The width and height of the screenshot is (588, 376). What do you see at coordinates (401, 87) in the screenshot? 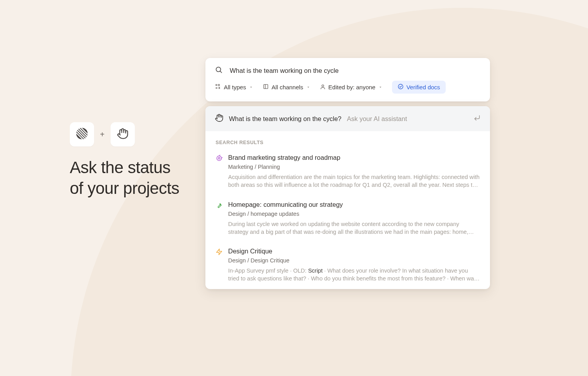
I see `verified-icon` at bounding box center [401, 87].